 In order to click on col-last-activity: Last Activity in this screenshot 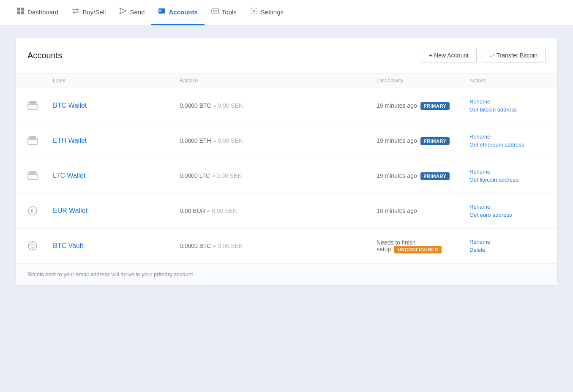, I will do `click(423, 81)`.